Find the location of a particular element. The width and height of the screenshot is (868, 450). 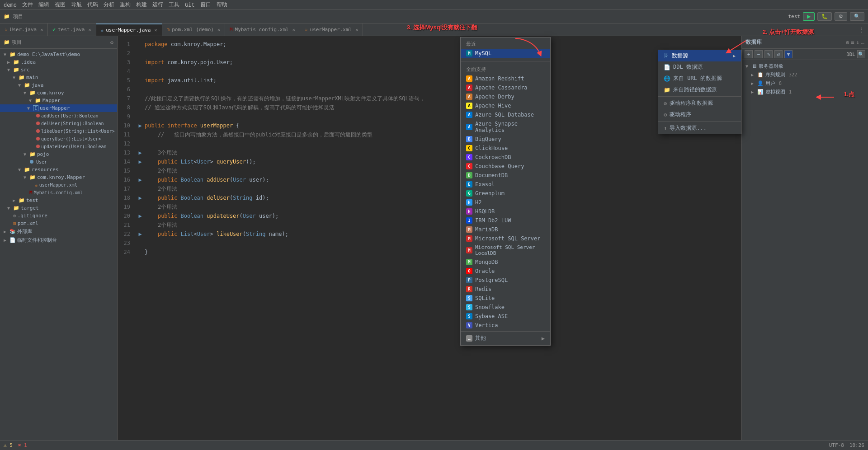

tab-close-usermapper: ✕ is located at coordinates (156, 30).